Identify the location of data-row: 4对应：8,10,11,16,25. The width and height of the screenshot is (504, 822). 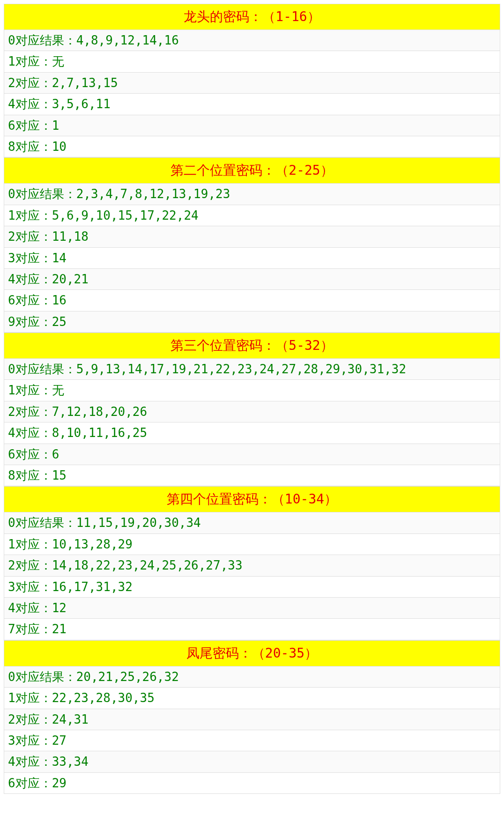
(252, 433).